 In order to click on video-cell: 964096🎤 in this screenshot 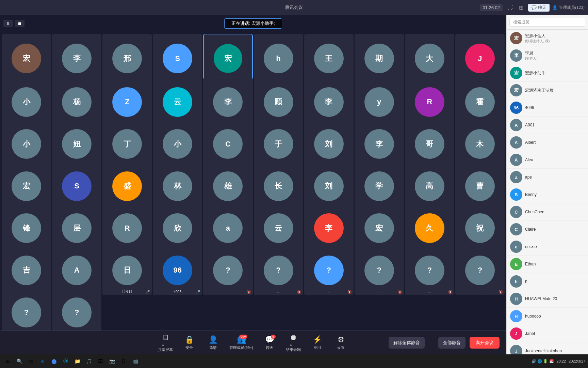, I will do `click(178, 271)`.